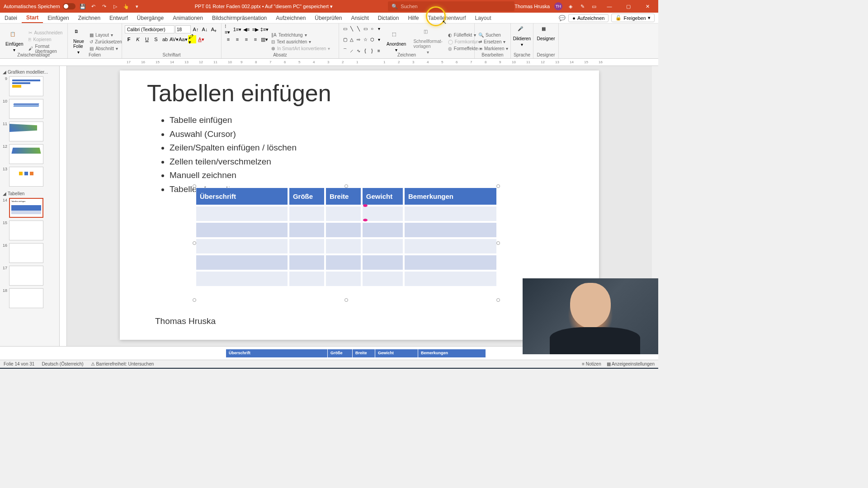 Image resolution: width=868 pixels, height=488 pixels. I want to click on align-left-button: ≡, so click(228, 39).